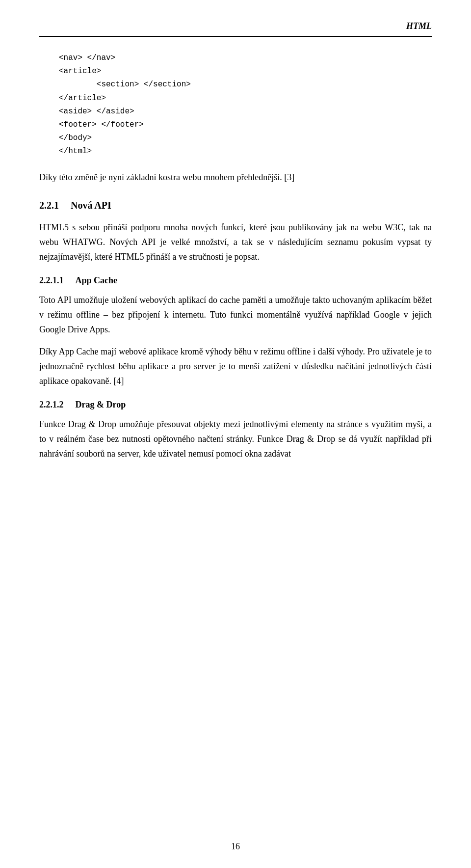 The image size is (471, 868). What do you see at coordinates (52, 405) in the screenshot?
I see `section-2-2-1-2-number: 2.2.1.2` at bounding box center [52, 405].